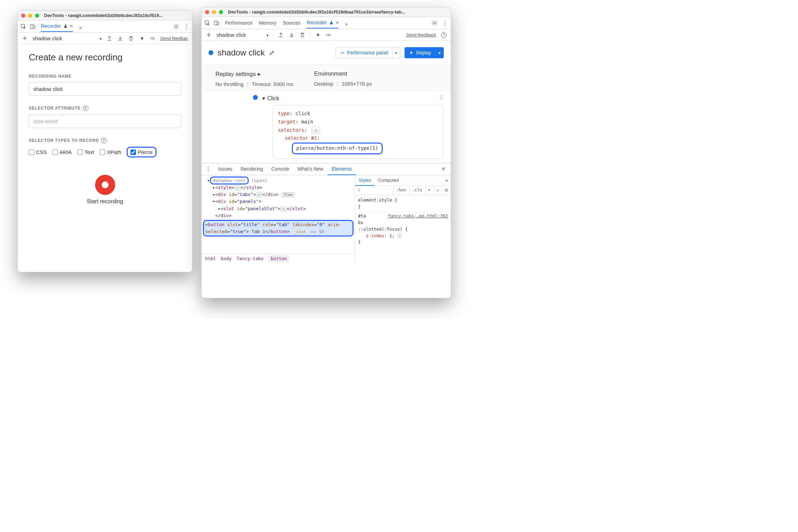 The height and width of the screenshot is (532, 798). Describe the element at coordinates (440, 53) in the screenshot. I see `replay-caret` at that location.